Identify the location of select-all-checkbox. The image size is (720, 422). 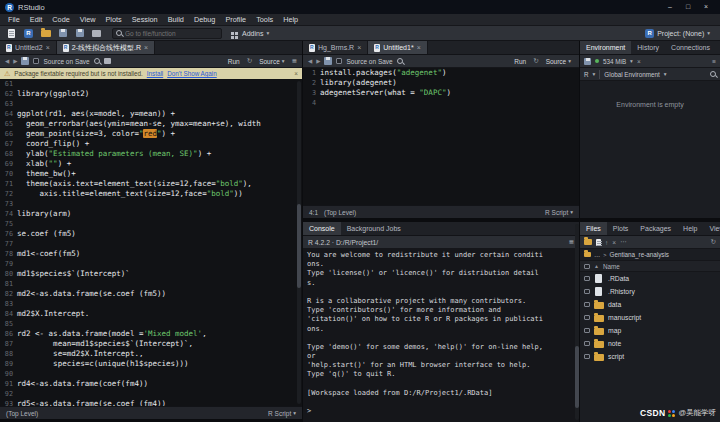
(587, 266).